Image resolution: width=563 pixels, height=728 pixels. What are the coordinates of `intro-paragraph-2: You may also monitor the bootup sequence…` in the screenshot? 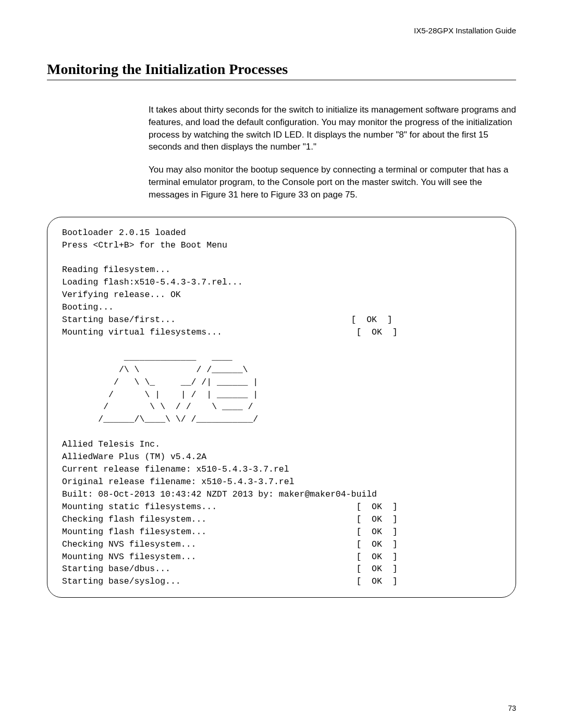 It's located at (333, 182).